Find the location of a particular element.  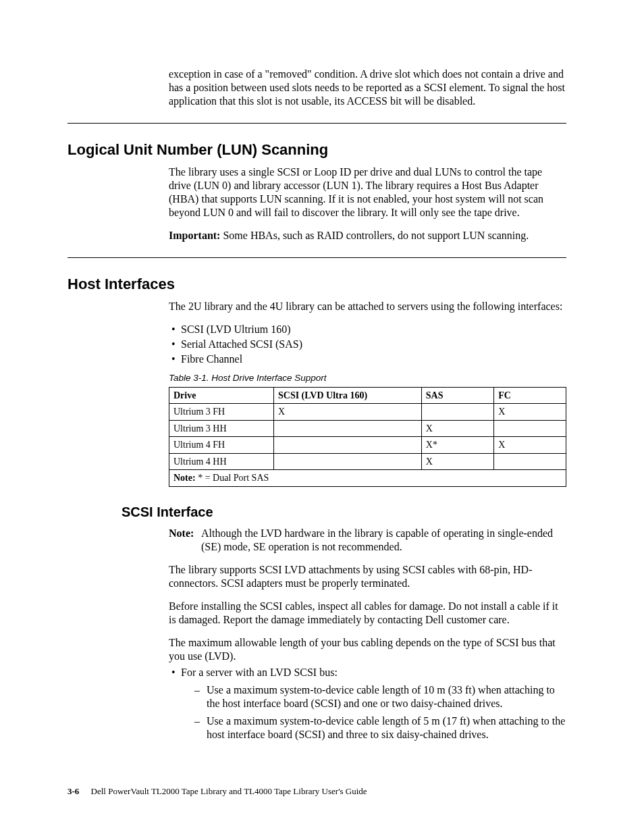

table-row: Ultrium 4 HH X is located at coordinates (368, 462).